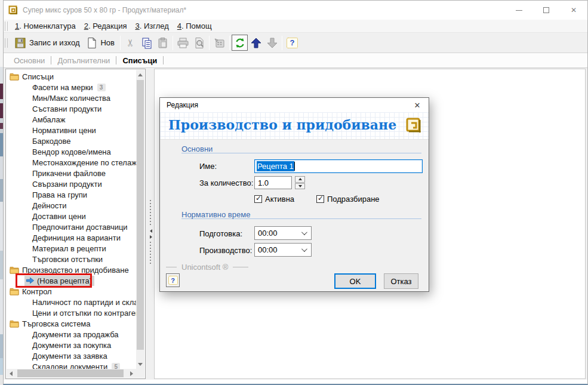 The image size is (588, 385). What do you see at coordinates (92, 43) in the screenshot?
I see `new-document-icon` at bounding box center [92, 43].